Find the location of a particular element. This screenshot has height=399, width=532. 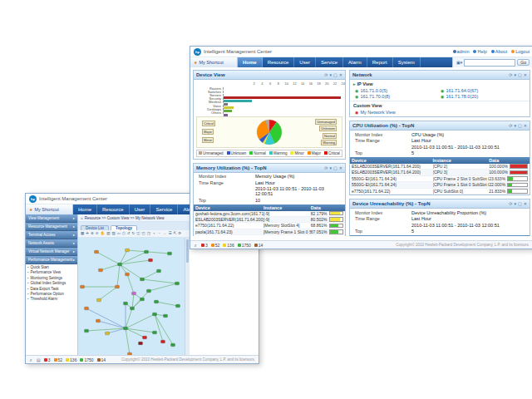

about-link: About is located at coordinates (499, 52).